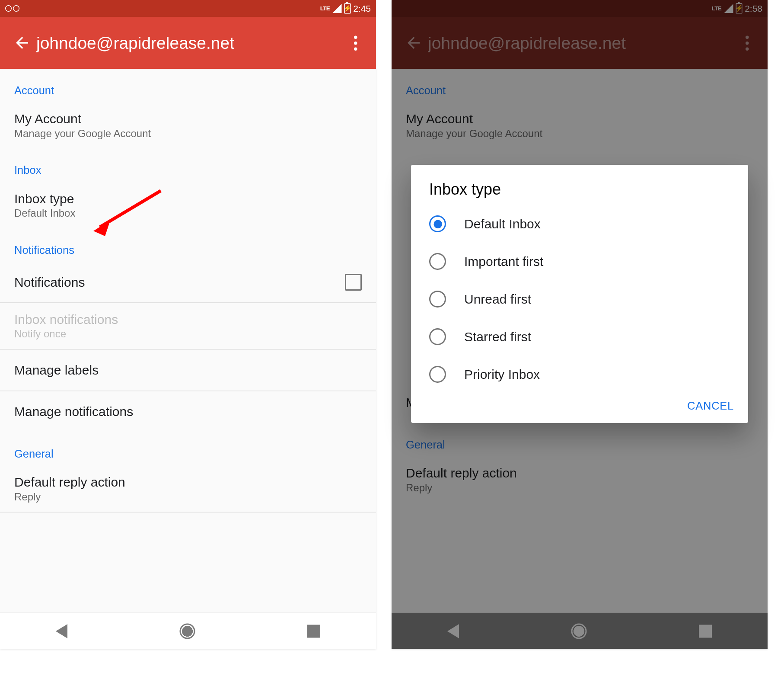 This screenshot has width=784, height=692. What do you see at coordinates (313, 631) in the screenshot?
I see `nav-recents-icon` at bounding box center [313, 631].